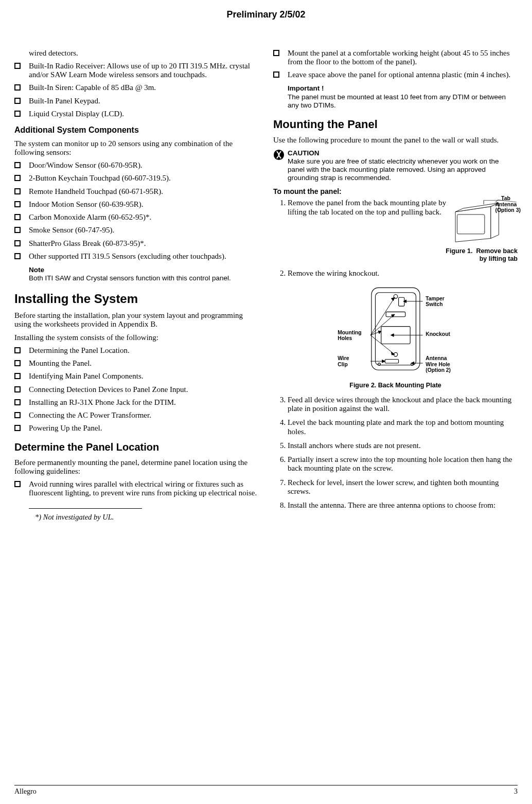 Image resolution: width=532 pixels, height=804 pixels. I want to click on fig2-mounting-label: MountingHoles, so click(349, 335).